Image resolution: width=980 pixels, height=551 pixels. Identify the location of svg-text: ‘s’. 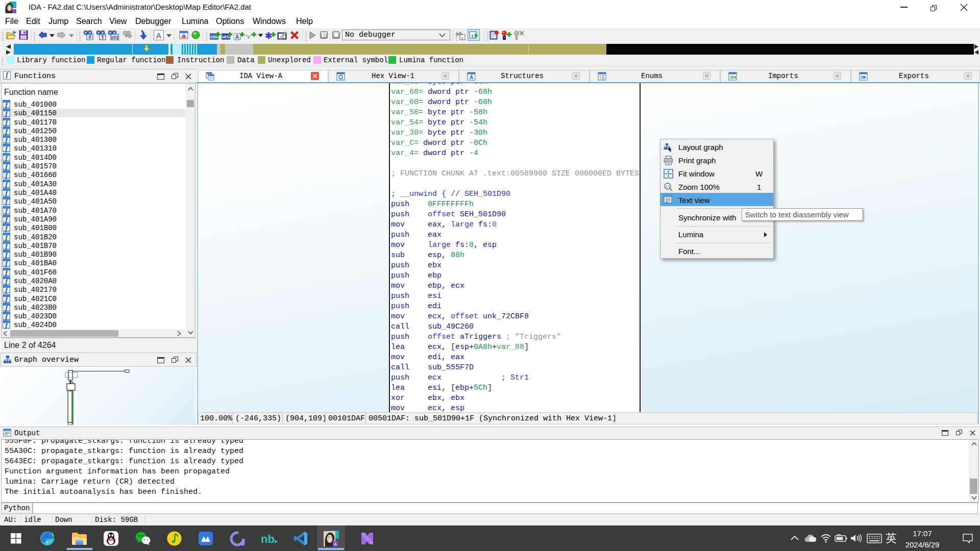
(249, 37).